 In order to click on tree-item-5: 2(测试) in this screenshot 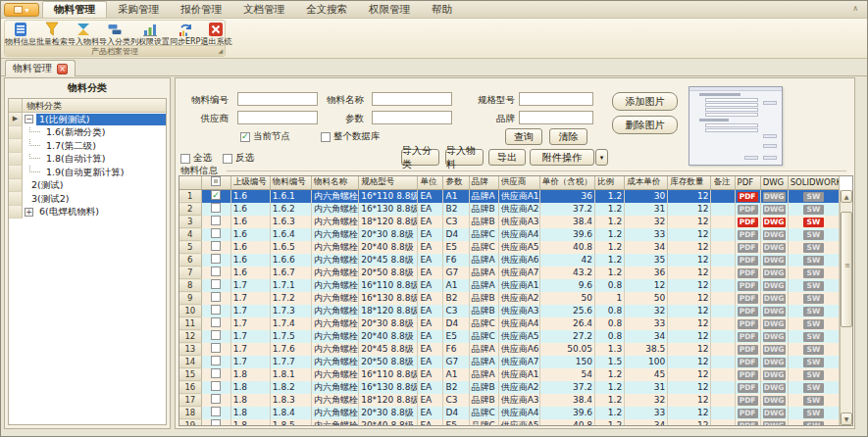, I will do `click(87, 186)`.